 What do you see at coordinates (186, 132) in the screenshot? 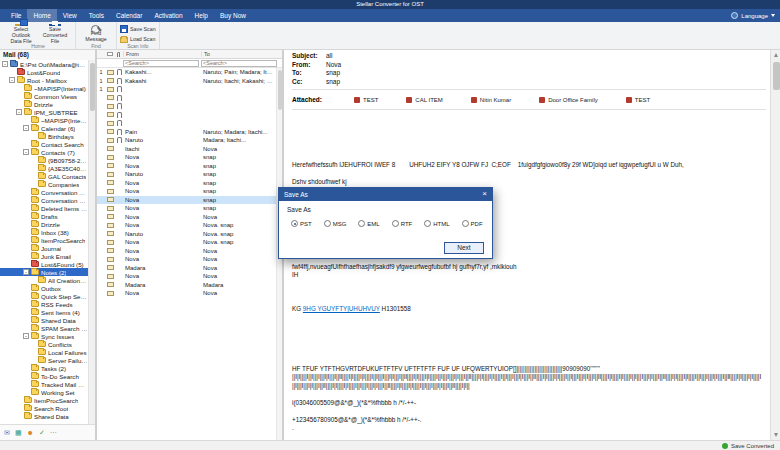
I see `mail-list-row: Pain Naruto; Madara; Itachi...` at bounding box center [186, 132].